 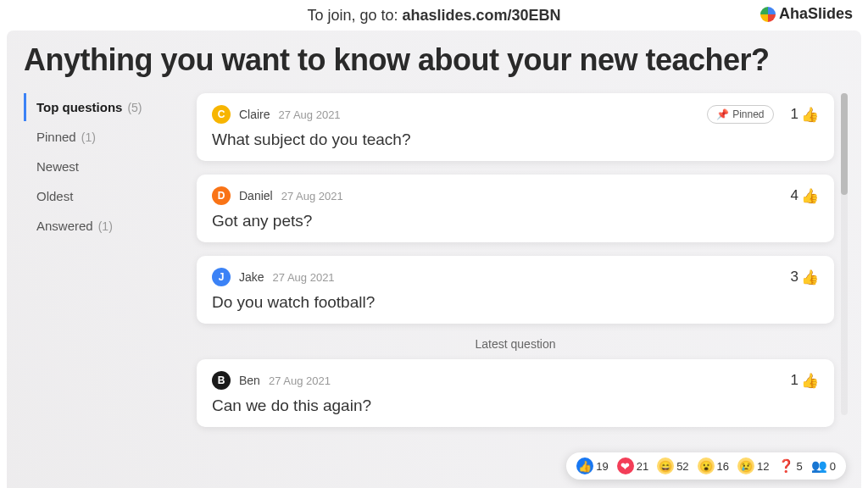 I want to click on author-name: Daniel, so click(x=256, y=196).